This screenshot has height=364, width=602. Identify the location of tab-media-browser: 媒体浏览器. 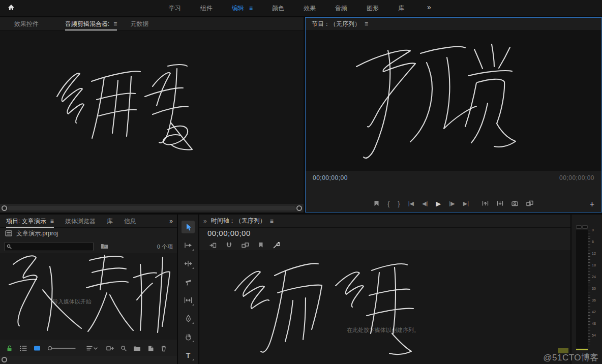
(80, 221).